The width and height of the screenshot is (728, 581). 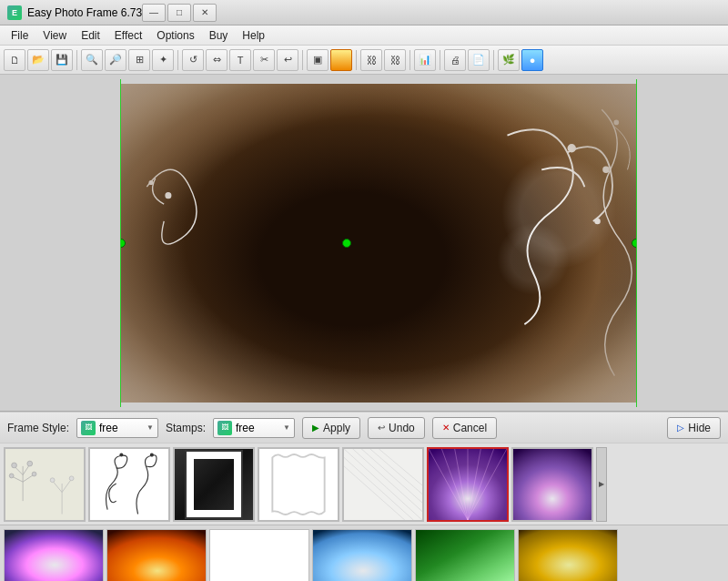 I want to click on zoom-fit-button: ⊞, so click(x=139, y=60).